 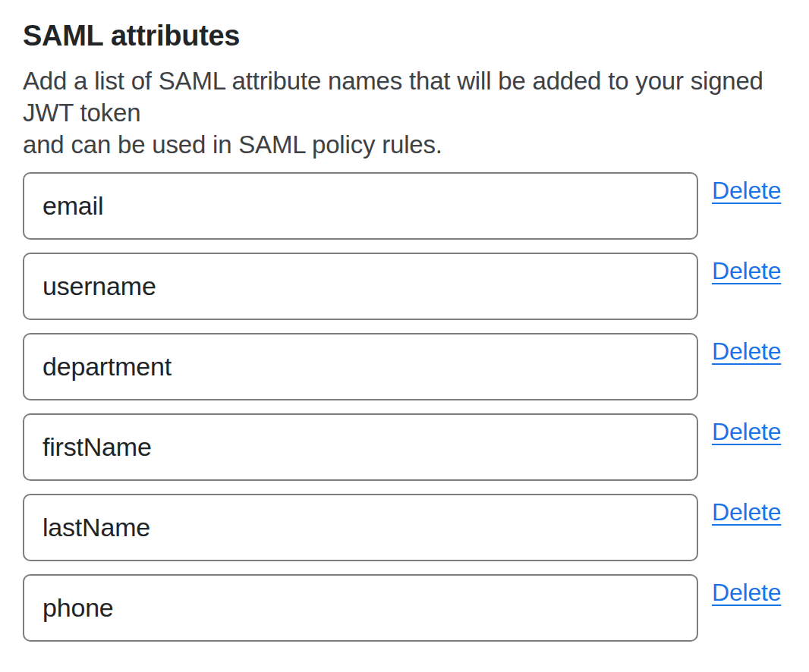 What do you see at coordinates (404, 36) in the screenshot?
I see `section-title: SAML attributes` at bounding box center [404, 36].